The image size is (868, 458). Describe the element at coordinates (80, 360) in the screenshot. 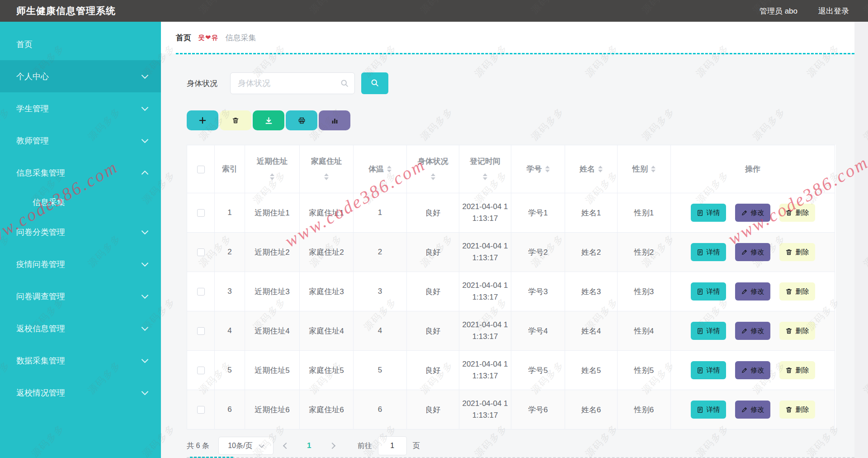

I see `sidebar-item-10: 数据采集管理` at that location.